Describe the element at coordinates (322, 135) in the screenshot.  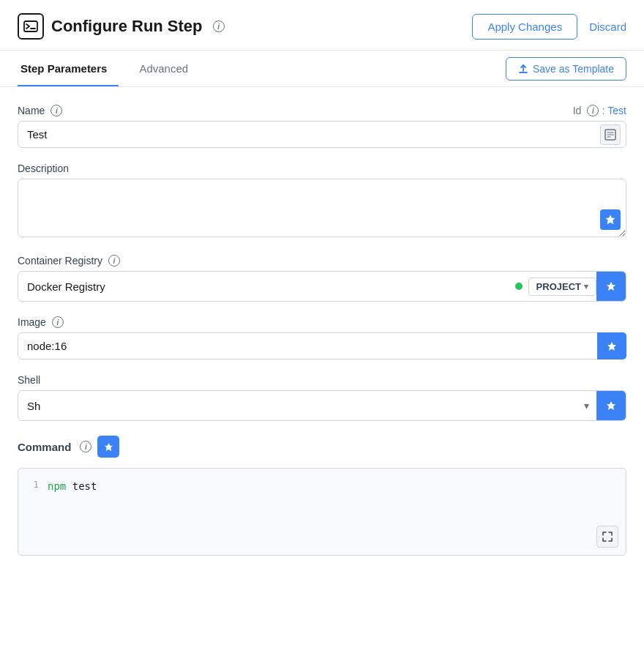
I see `name-input-wrap` at that location.